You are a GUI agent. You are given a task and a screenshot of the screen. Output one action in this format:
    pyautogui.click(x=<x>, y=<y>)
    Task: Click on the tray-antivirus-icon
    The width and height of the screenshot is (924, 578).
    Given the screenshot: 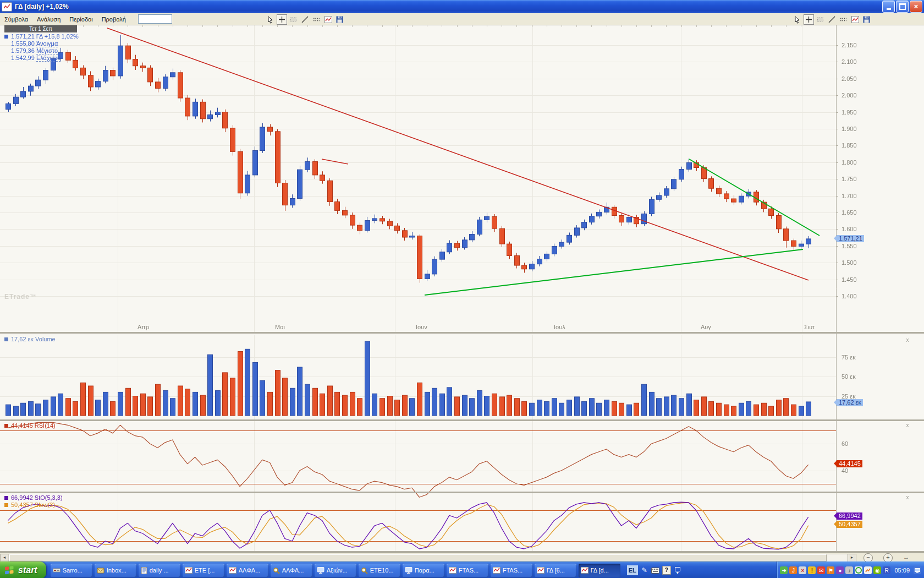 What is the action you would take?
    pyautogui.click(x=859, y=570)
    